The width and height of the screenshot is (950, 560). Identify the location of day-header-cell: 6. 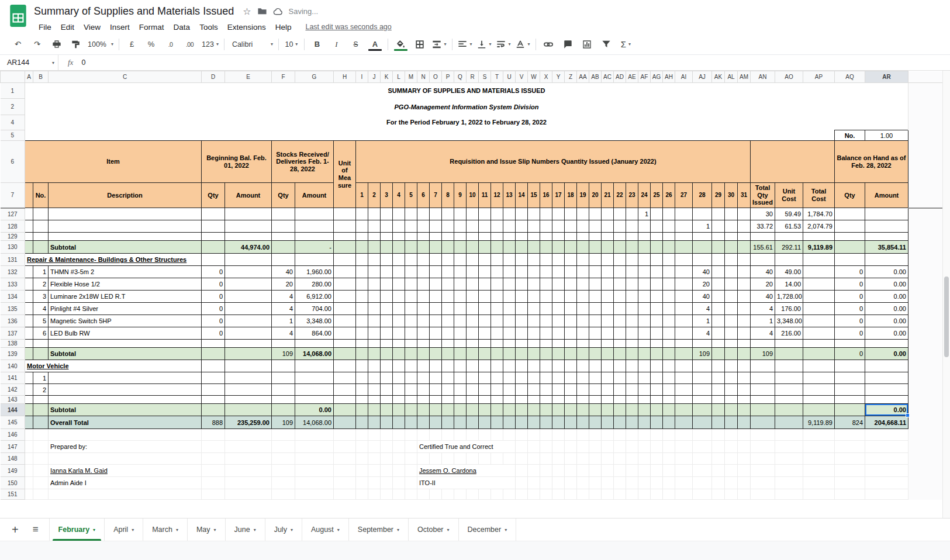
(423, 195).